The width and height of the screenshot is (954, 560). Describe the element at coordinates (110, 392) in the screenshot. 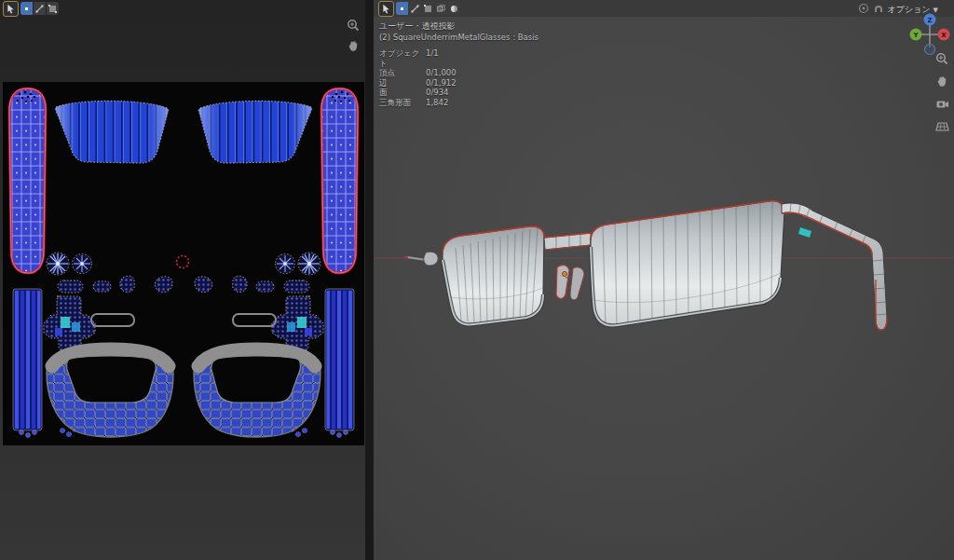

I see `uv-island-rim-ring` at that location.